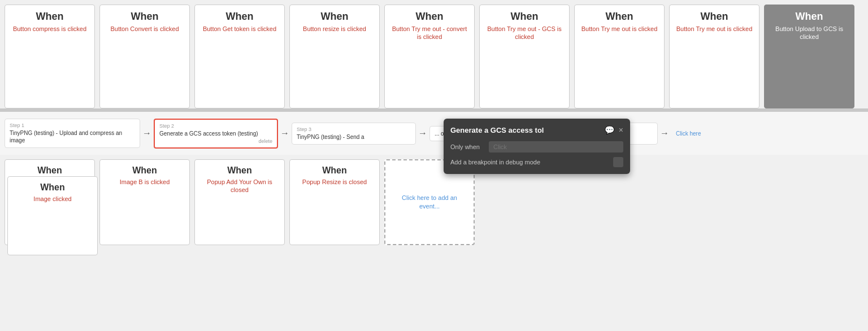 The image size is (868, 331). I want to click on card-tryme-gcs: When Button Try me out - GCS is clicked, so click(524, 56).